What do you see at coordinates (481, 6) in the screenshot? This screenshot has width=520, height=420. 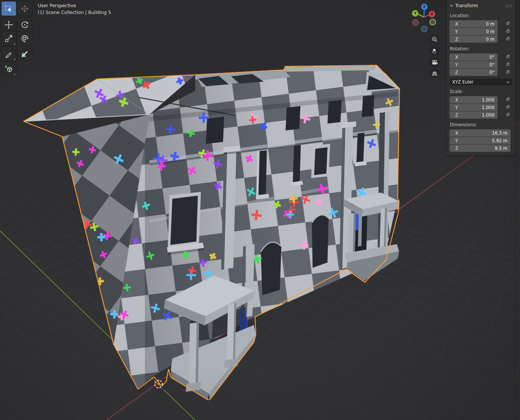 I see `panel-header: Transform` at bounding box center [481, 6].